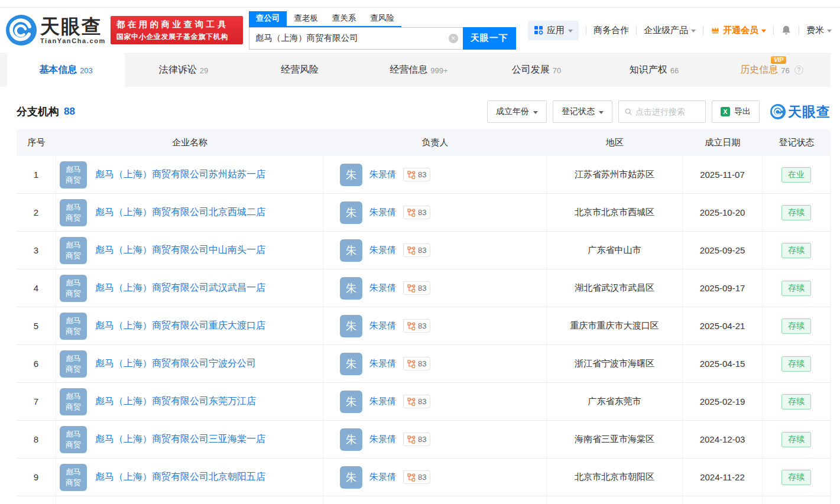 Image resolution: width=840 pixels, height=504 pixels. I want to click on user-name: 费米, so click(815, 31).